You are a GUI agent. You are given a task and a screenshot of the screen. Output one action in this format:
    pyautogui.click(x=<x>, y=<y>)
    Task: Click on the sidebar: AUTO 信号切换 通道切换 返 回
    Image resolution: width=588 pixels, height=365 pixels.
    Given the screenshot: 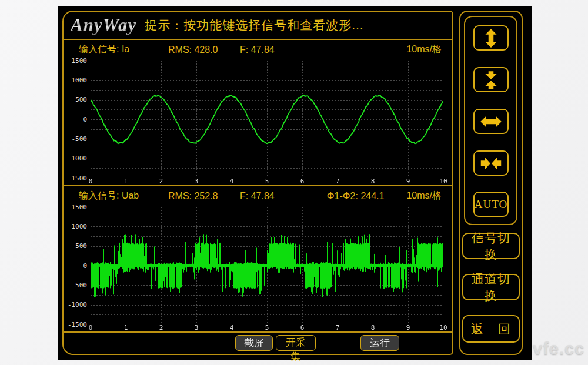 What is the action you would take?
    pyautogui.click(x=491, y=183)
    